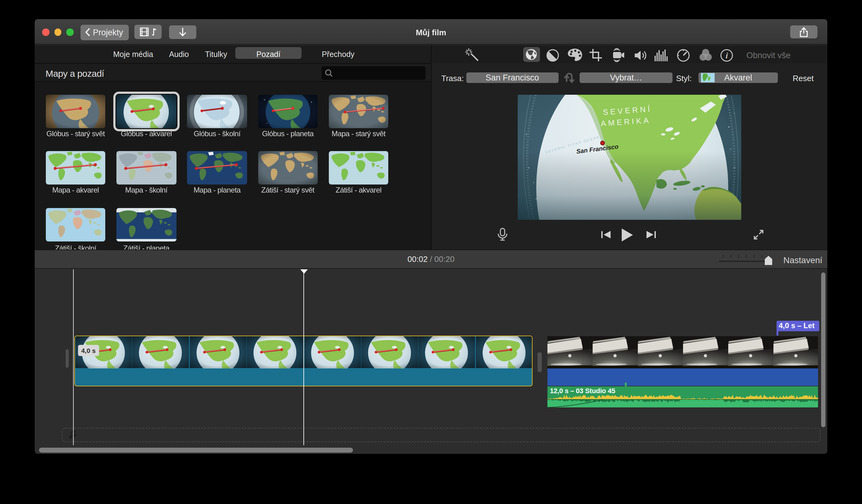 This screenshot has width=862, height=504. I want to click on svg-text: i, so click(727, 55).